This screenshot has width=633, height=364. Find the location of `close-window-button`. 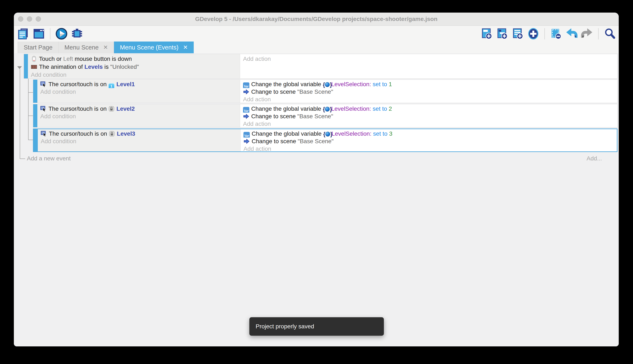

close-window-button is located at coordinates (21, 19).